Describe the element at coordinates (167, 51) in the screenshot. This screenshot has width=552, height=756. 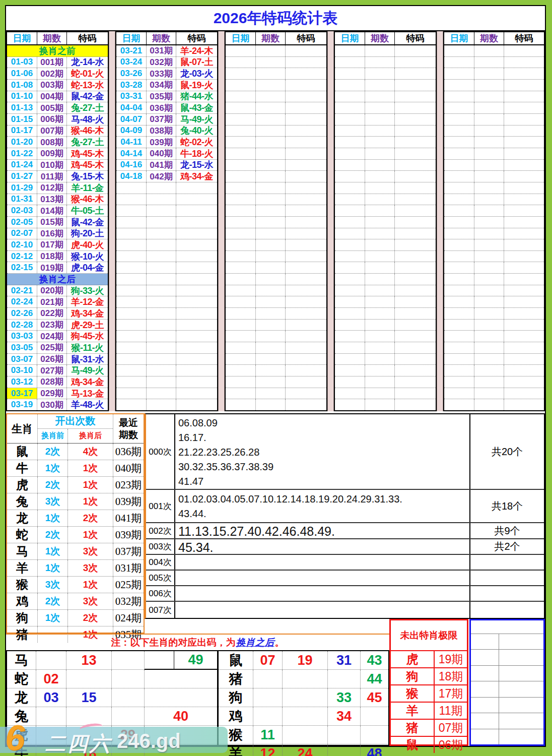
I see `draw-row: 03-21031期羊-24-木` at that location.